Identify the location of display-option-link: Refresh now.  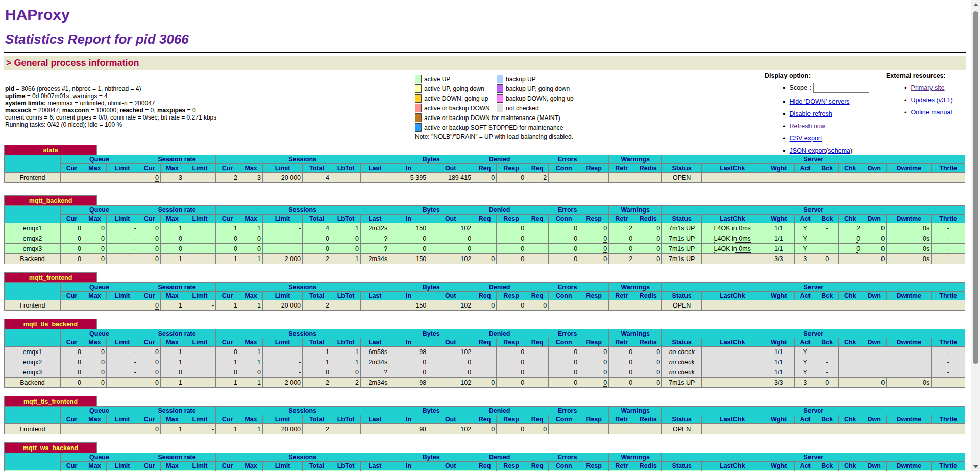
(807, 126).